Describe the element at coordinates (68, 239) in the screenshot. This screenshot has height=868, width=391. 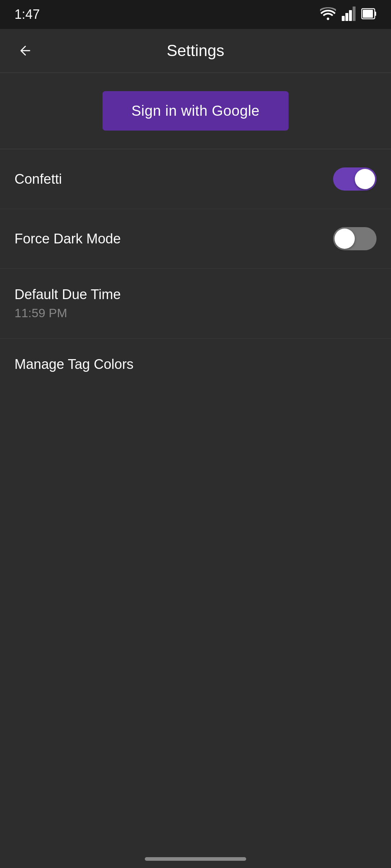
I see `force-dark-mode-label: Force Dark Mode` at that location.